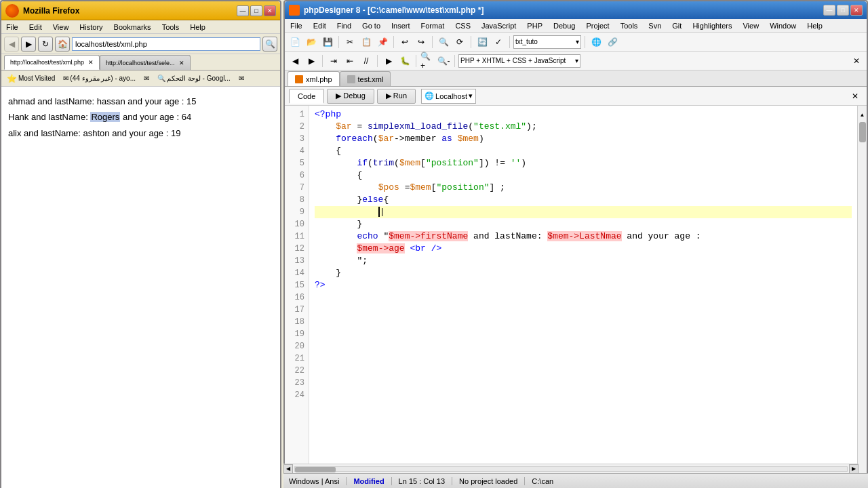  I want to click on php-menu-php: PHP, so click(534, 26).